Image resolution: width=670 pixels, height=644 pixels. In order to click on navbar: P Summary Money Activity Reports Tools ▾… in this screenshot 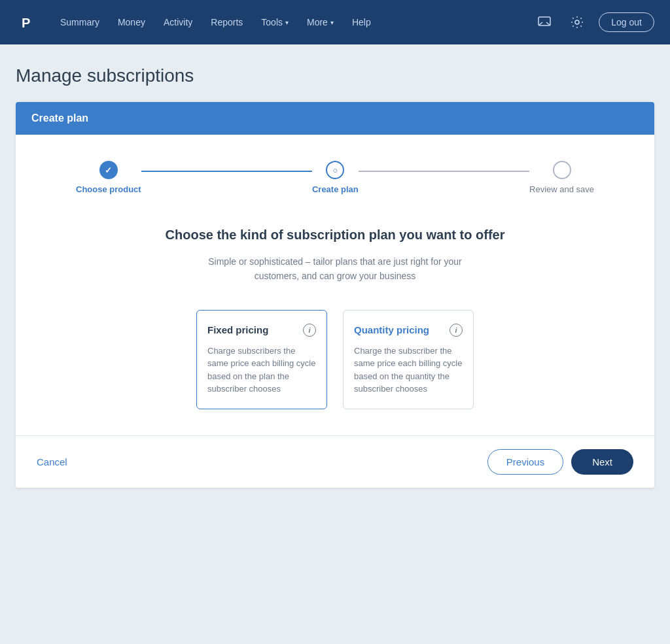, I will do `click(335, 22)`.